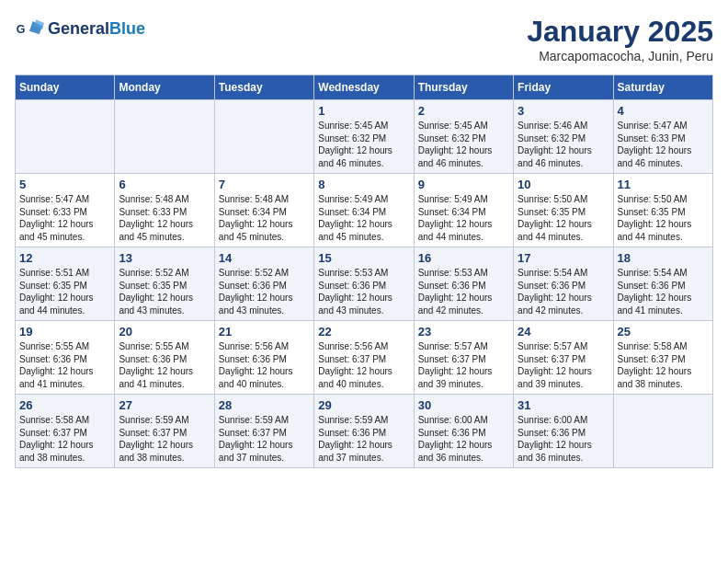 The image size is (728, 563). I want to click on day-number: 10, so click(563, 184).